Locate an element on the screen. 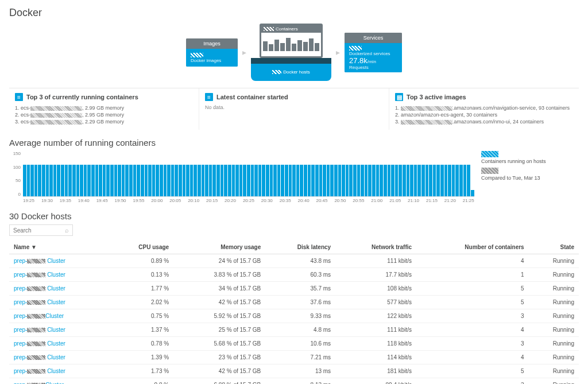  column-header: CPU usage is located at coordinates (141, 247).